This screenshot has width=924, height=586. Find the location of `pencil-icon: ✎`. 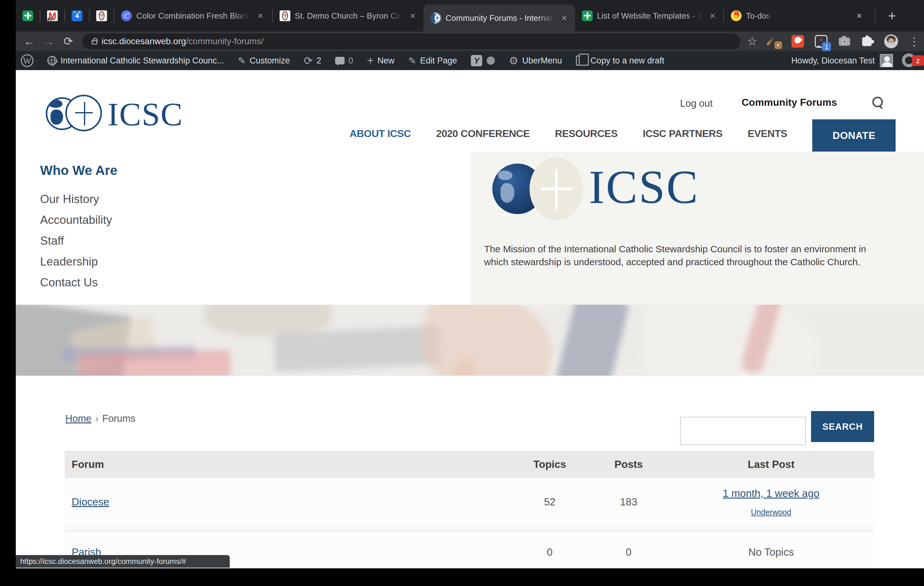

pencil-icon: ✎ is located at coordinates (412, 61).